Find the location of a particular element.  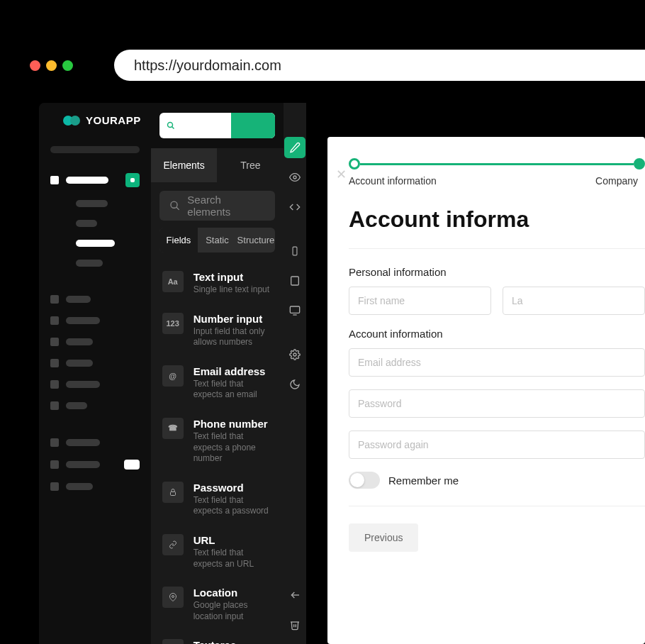

filter-structure: Structure is located at coordinates (257, 240).